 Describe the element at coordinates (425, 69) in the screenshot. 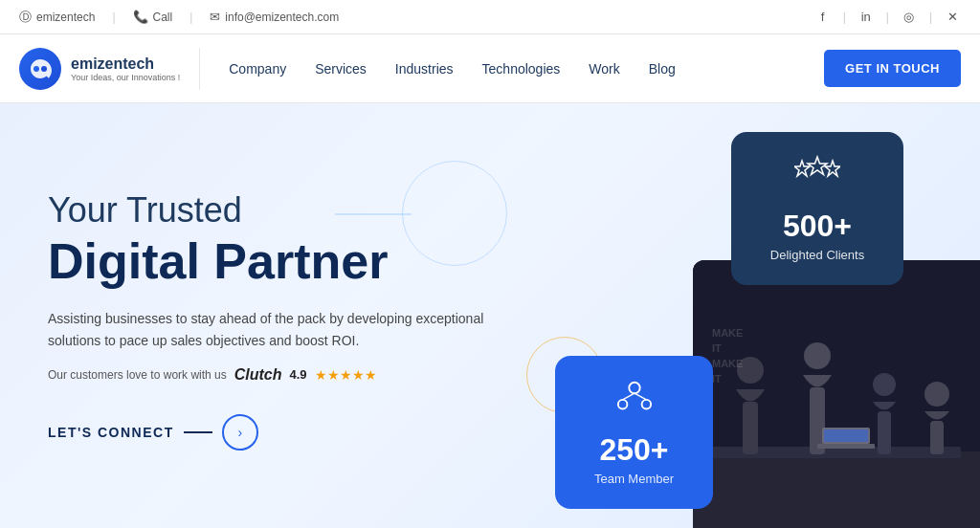

I see `nav-industries: Industries` at that location.